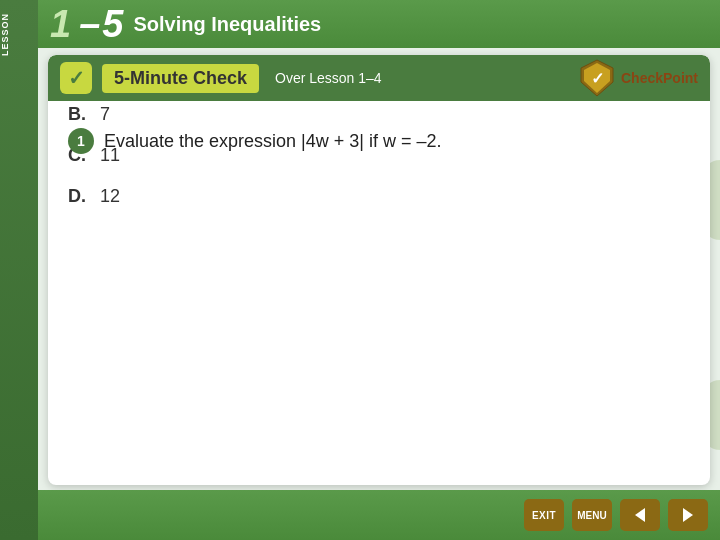 The width and height of the screenshot is (720, 540). What do you see at coordinates (426, 78) in the screenshot?
I see `over-lesson-text: Over Lesson 1–4` at bounding box center [426, 78].